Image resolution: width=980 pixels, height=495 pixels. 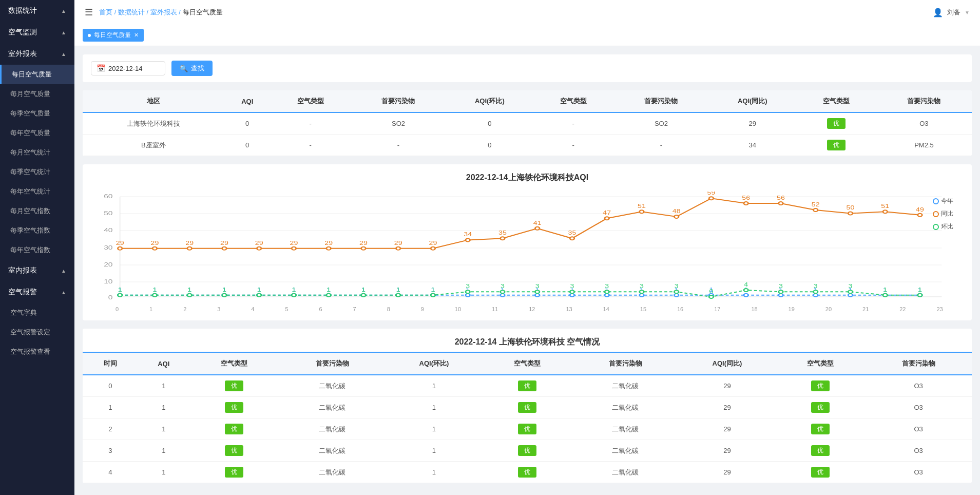 What do you see at coordinates (661, 123) in the screenshot?
I see `cell-pollutant-hb: SO2` at bounding box center [661, 123].